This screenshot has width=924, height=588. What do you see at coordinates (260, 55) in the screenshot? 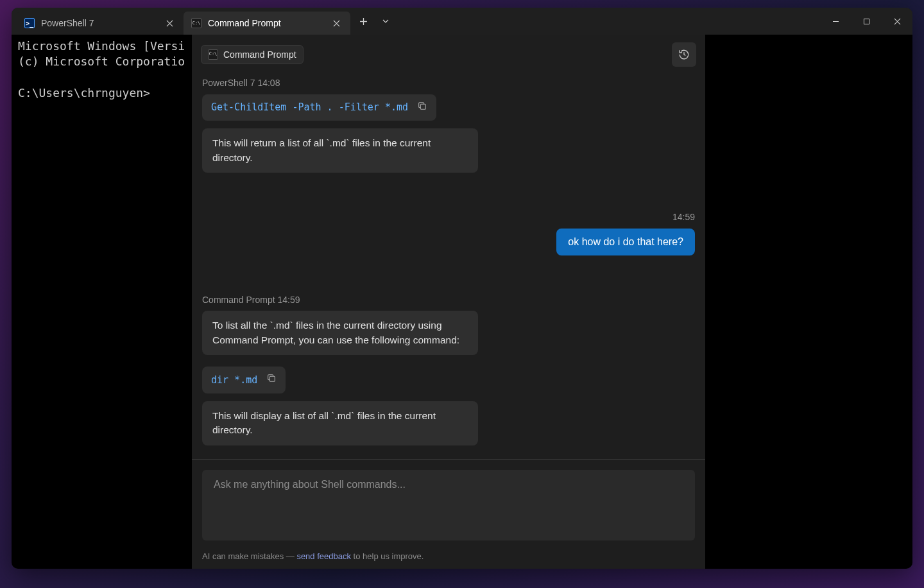
I see `context-label: Command Prompt` at bounding box center [260, 55].